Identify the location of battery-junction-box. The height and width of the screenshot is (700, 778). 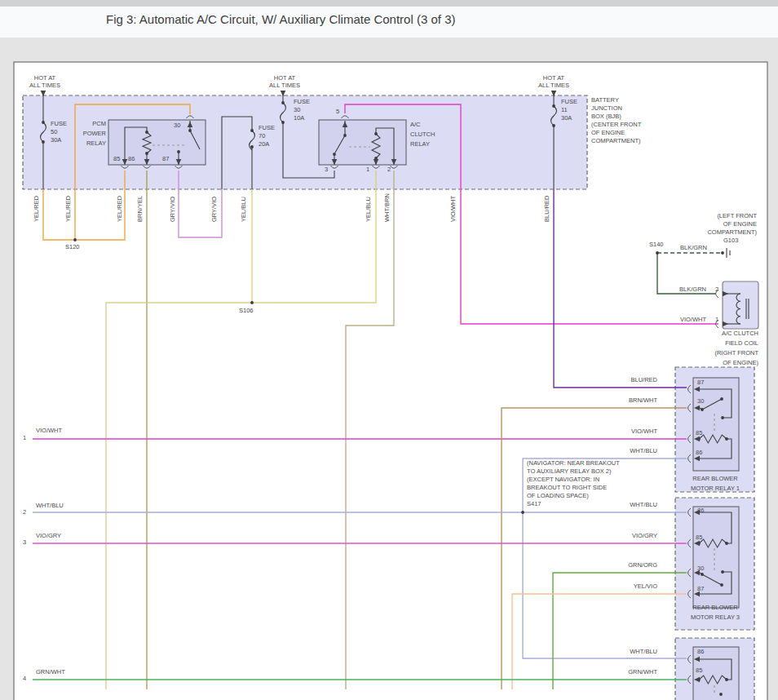
(305, 142).